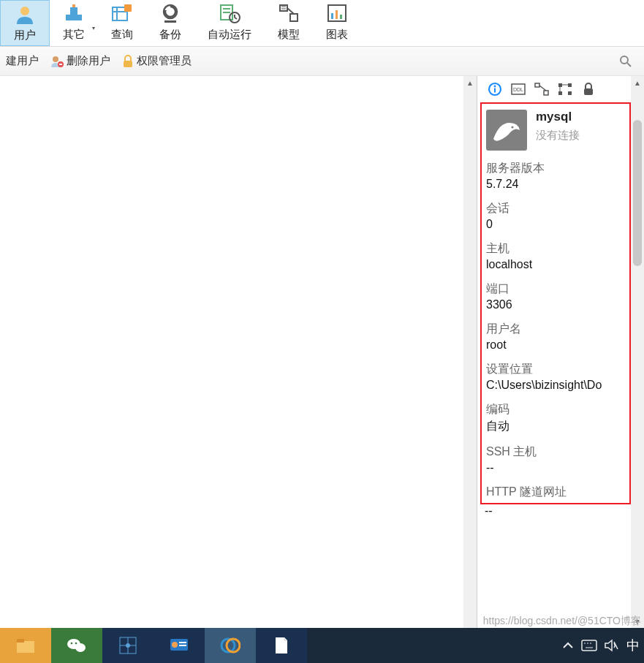 This screenshot has width=644, height=663. What do you see at coordinates (556, 468) in the screenshot?
I see `prop-value-ssh-host: --` at bounding box center [556, 468].